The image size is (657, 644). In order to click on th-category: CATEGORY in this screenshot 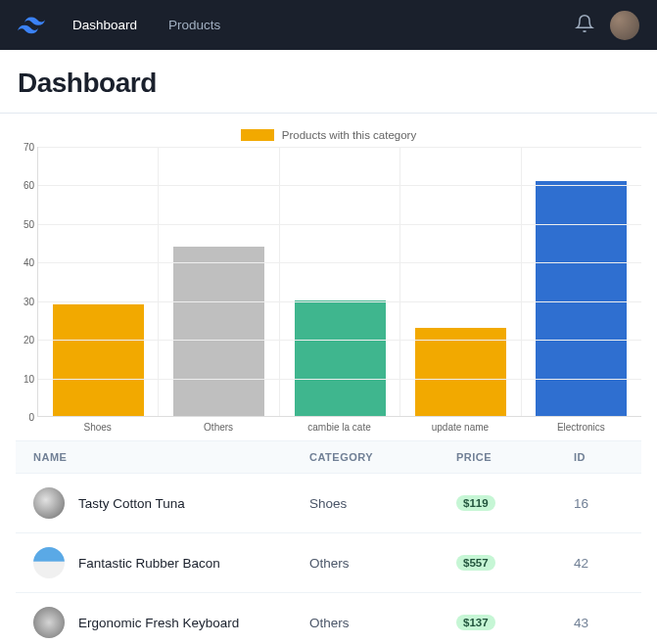, I will do `click(383, 457)`.